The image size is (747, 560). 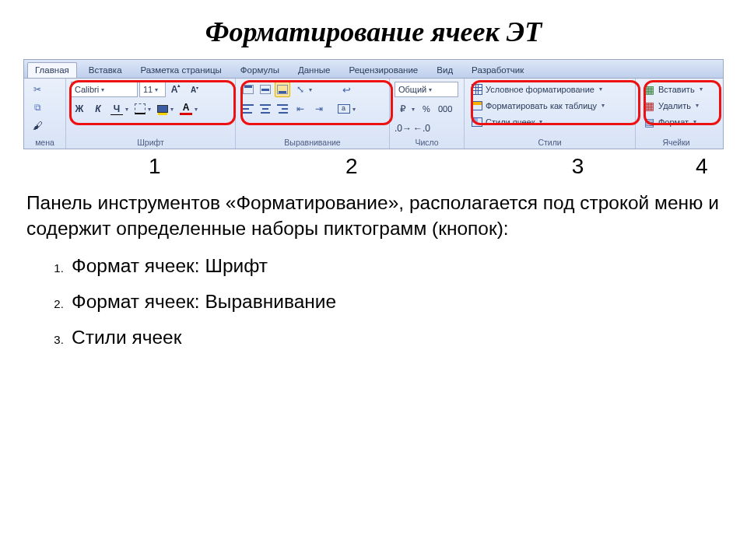 What do you see at coordinates (282, 89) in the screenshot?
I see `align-bottom-icon` at bounding box center [282, 89].